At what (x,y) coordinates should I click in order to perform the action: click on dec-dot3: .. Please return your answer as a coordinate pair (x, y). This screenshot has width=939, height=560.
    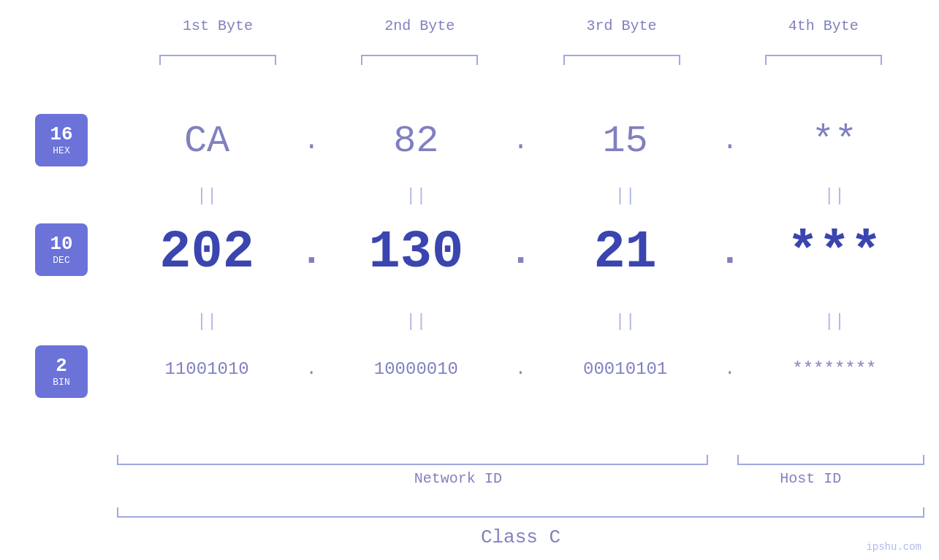
    Looking at the image, I should click on (730, 253).